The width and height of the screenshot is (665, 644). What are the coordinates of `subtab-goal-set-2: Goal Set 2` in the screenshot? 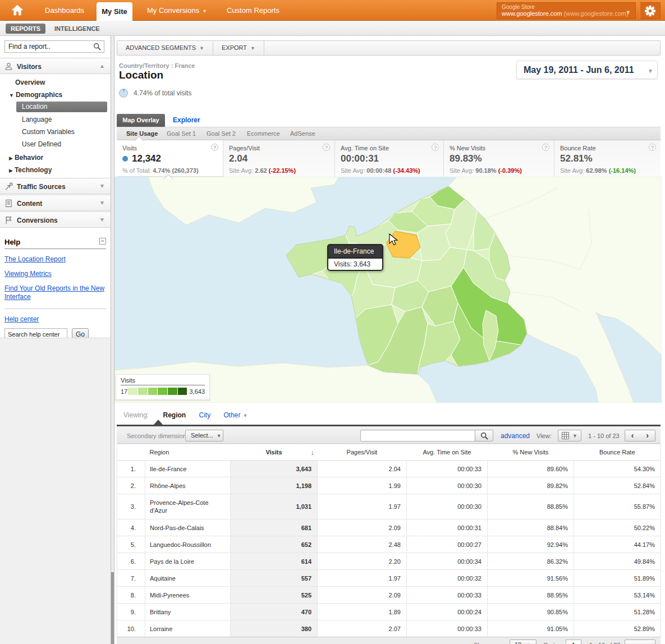 It's located at (221, 134).